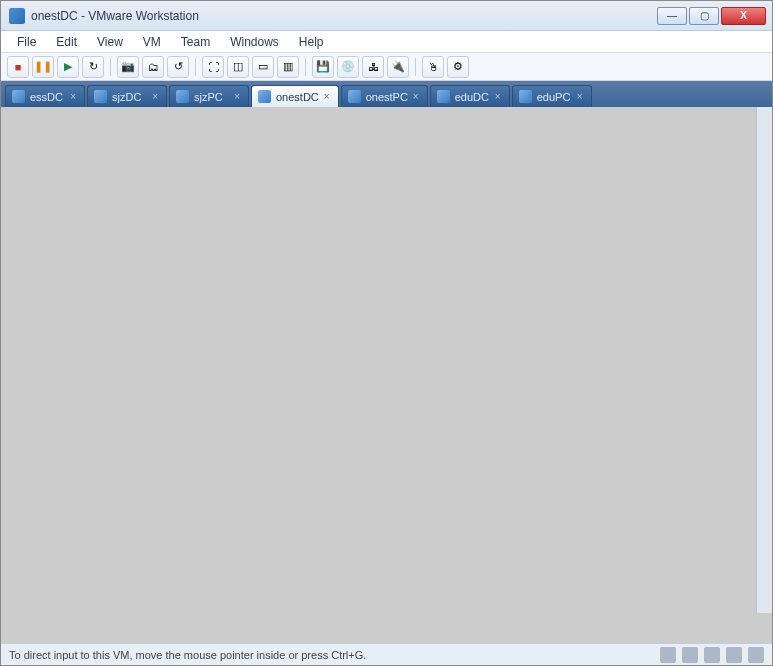 The width and height of the screenshot is (773, 666). I want to click on tab-sjzpc: sjzPC×, so click(209, 96).